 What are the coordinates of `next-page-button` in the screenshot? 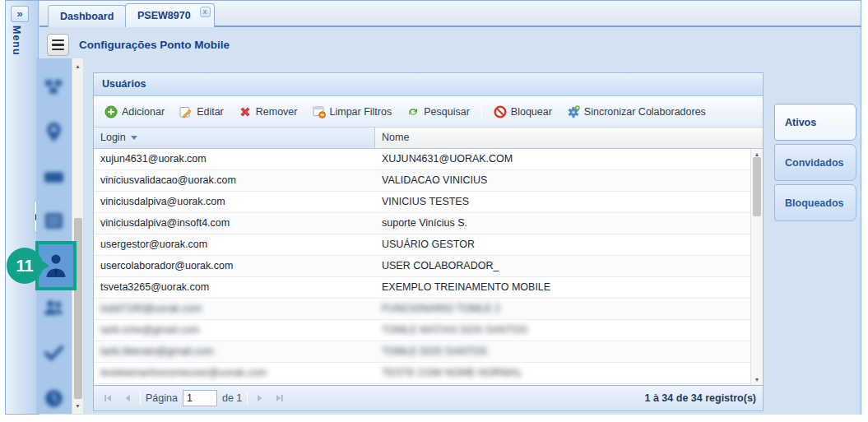 It's located at (260, 398).